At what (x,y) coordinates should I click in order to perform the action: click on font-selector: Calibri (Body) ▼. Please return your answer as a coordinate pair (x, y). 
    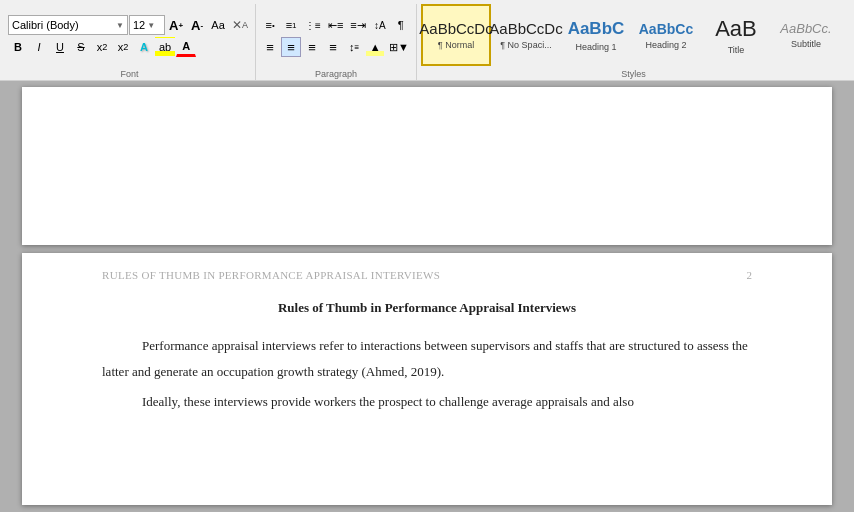
    Looking at the image, I should click on (68, 25).